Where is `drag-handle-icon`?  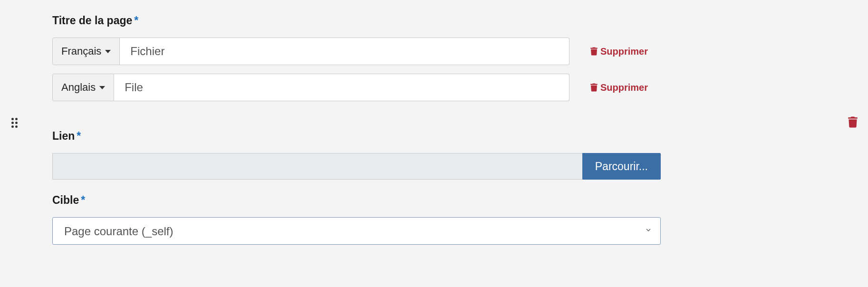 drag-handle-icon is located at coordinates (16, 122).